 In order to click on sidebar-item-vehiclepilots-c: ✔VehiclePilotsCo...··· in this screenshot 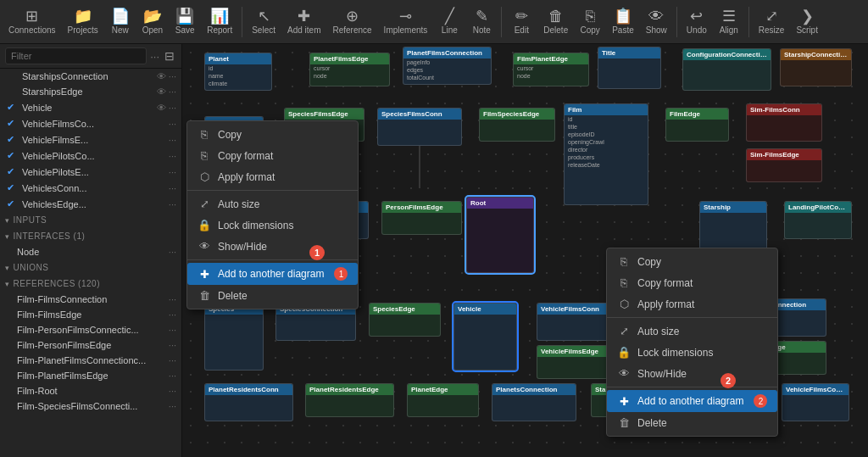, I will do `click(91, 156)`.